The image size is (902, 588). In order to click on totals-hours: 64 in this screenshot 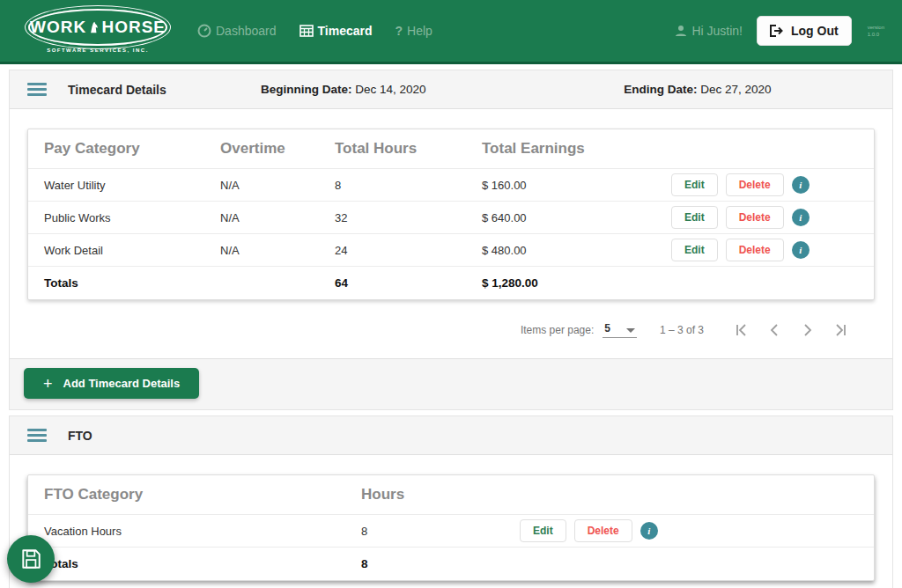, I will do `click(409, 283)`.